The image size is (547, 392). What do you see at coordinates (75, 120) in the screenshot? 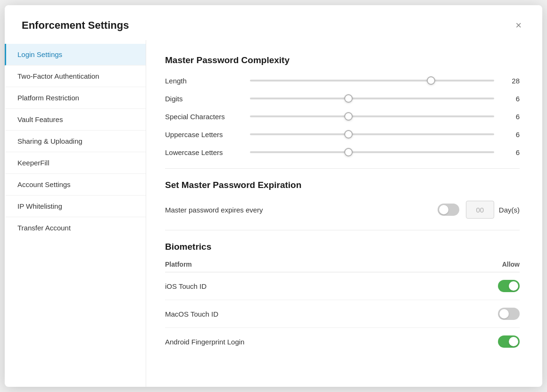
I see `sidebar-item-vault-features: Vault Features` at bounding box center [75, 120].